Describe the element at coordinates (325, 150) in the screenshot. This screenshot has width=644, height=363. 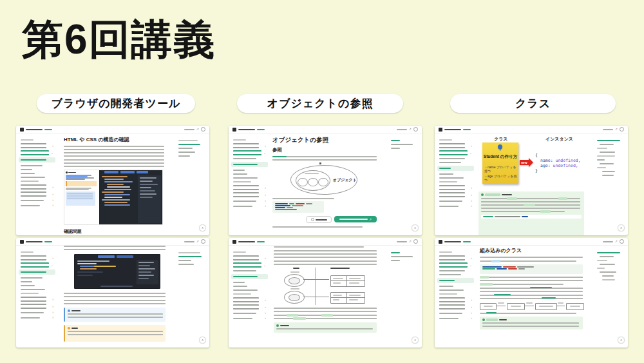
I see `section-heading: 参照` at that location.